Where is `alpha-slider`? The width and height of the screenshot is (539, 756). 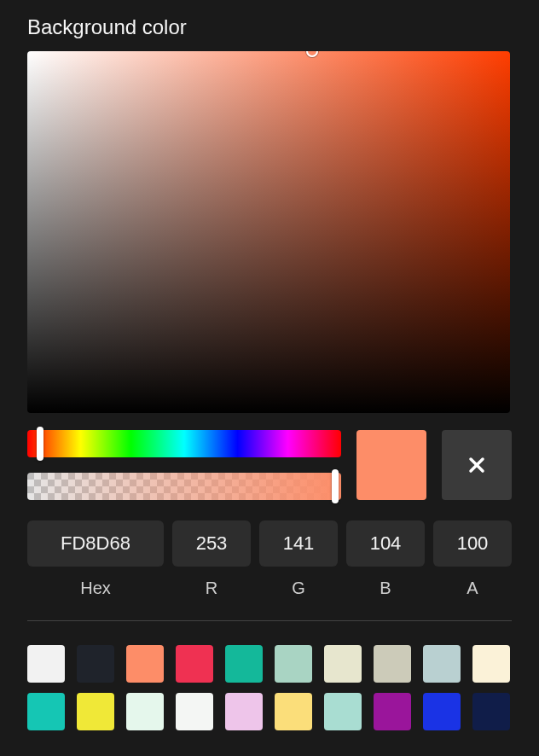
alpha-slider is located at coordinates (184, 486).